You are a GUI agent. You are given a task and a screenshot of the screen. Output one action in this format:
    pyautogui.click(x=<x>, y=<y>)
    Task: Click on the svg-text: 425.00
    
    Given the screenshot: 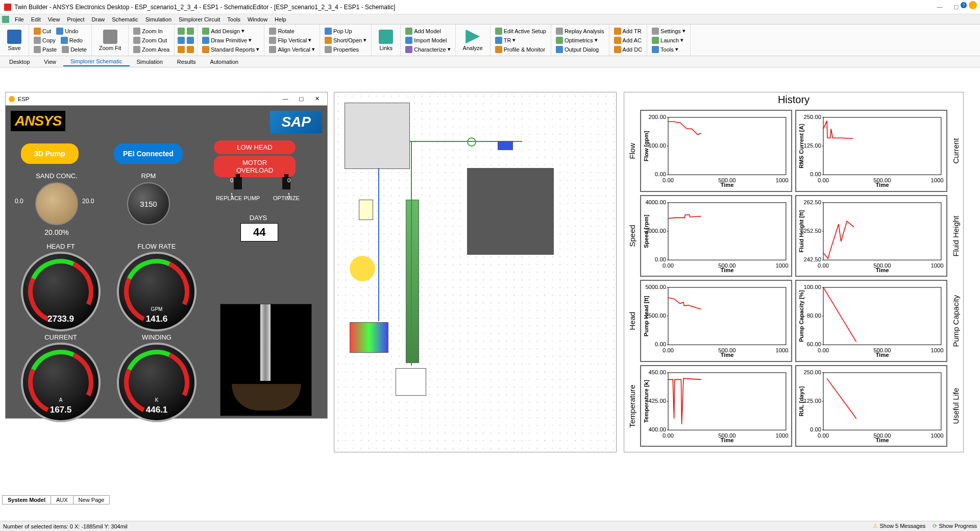 What is the action you would take?
    pyautogui.click(x=657, y=401)
    